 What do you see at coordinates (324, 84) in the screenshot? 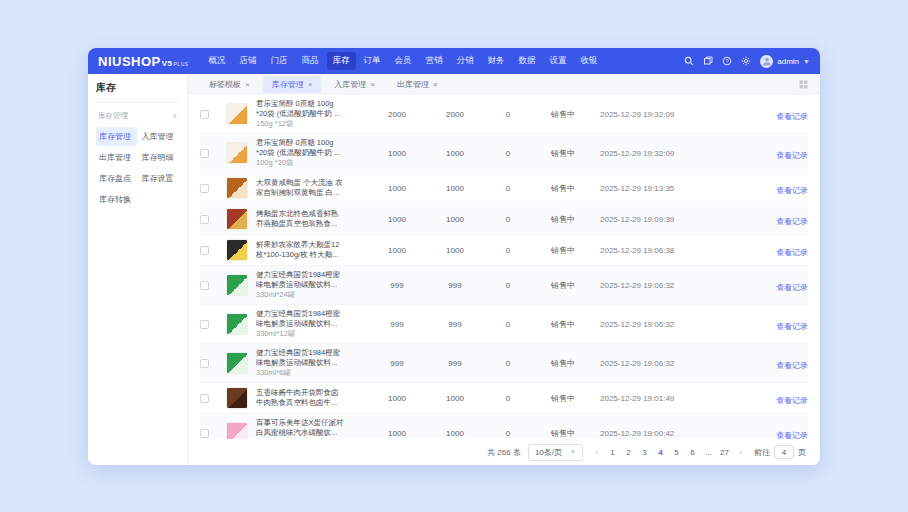
I see `open-tabs: 标签模板×库存管理×入库管理×出库管理×` at bounding box center [324, 84].